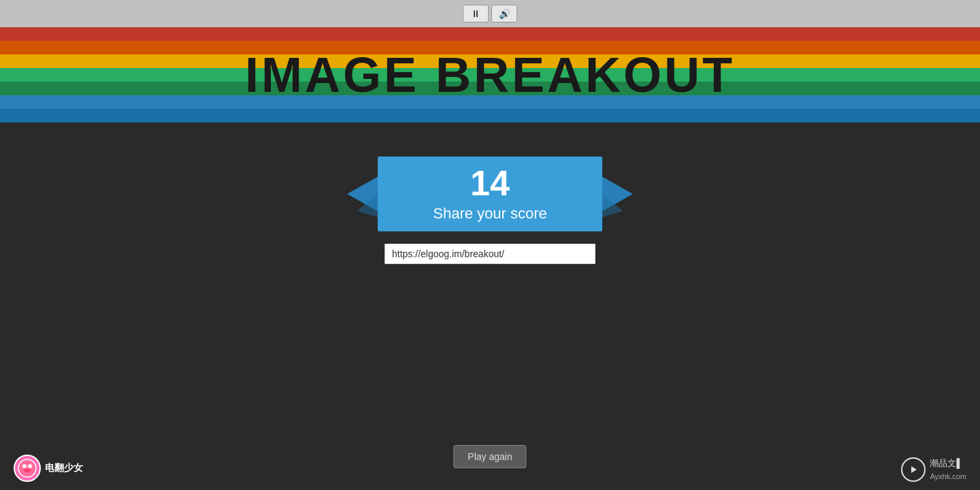 The image size is (980, 490). I want to click on right-brand-text: 潮品文▌ Ayxhk.com, so click(948, 470).